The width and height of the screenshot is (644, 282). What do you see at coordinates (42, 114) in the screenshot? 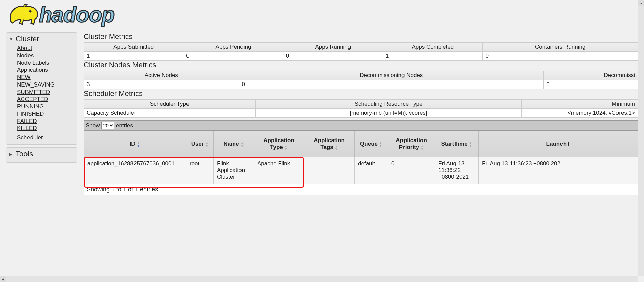
I see `sidebar: ▼ Cluster About Nodes Node Labels Applic…` at bounding box center [42, 114].